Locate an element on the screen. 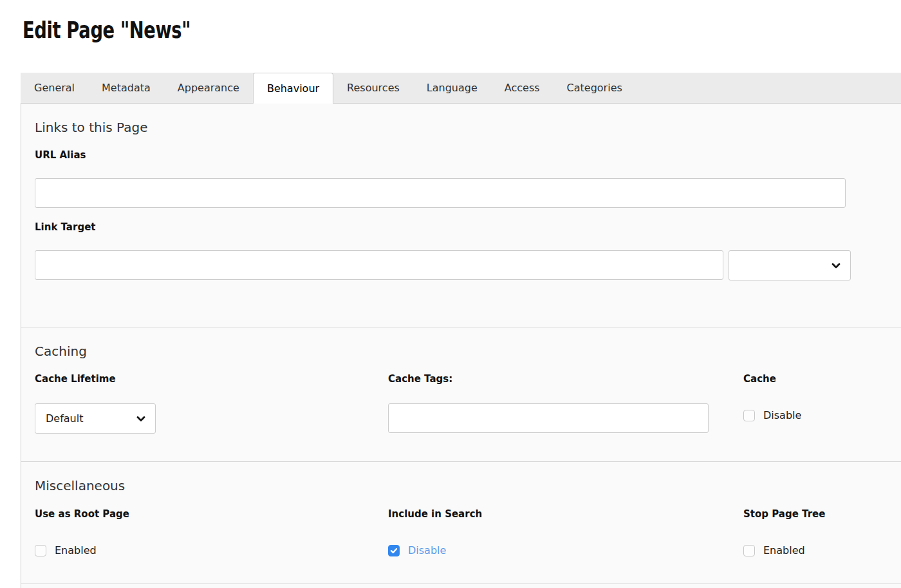  section-heading-miscellaneous: Miscellaneous is located at coordinates (468, 486).